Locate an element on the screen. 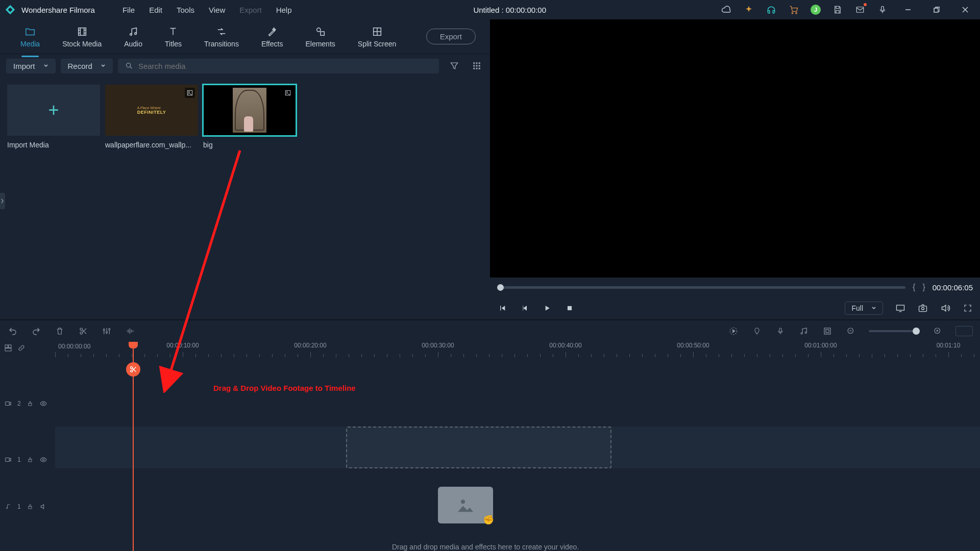 This screenshot has width=980, height=551. menu-file: File is located at coordinates (129, 10).